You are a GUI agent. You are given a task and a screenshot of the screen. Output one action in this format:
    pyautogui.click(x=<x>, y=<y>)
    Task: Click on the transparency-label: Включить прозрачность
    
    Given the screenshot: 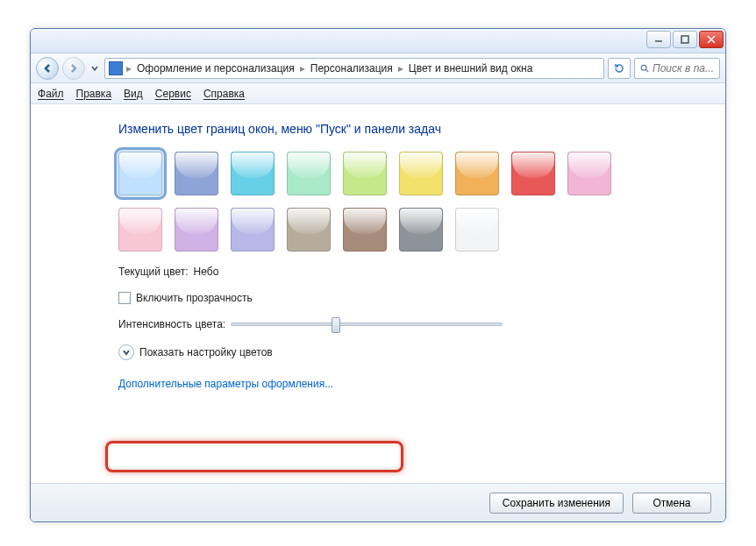 What is the action you would take?
    pyautogui.click(x=195, y=298)
    